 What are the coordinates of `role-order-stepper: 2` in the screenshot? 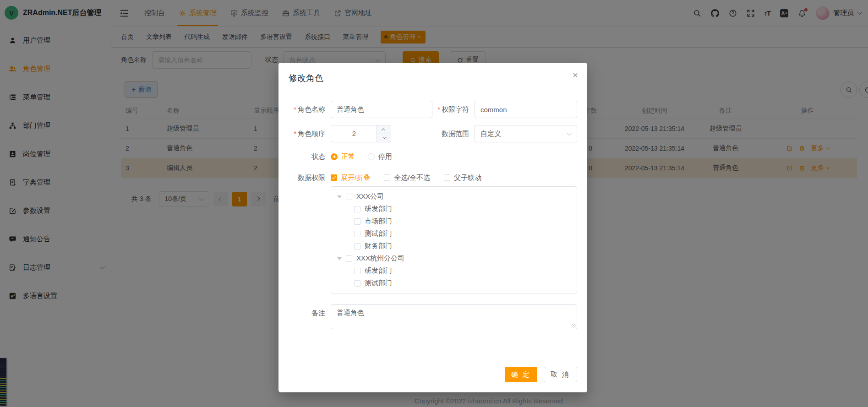 It's located at (361, 134).